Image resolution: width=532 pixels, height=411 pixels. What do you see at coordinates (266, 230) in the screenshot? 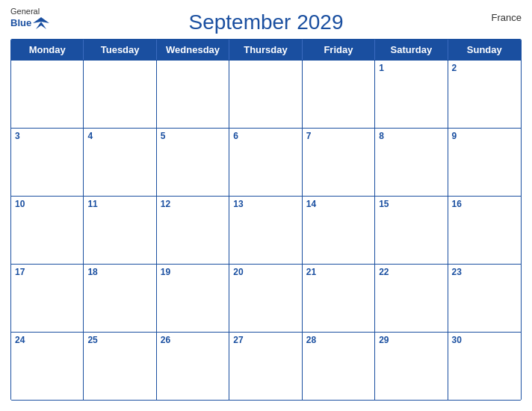
I see `calendar-cell: 13` at bounding box center [266, 230].